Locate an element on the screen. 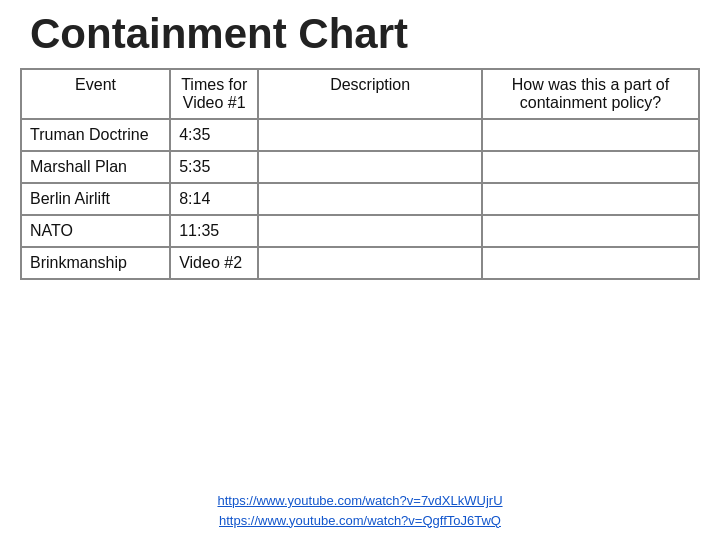 The image size is (720, 540). header-event: Event is located at coordinates (96, 94).